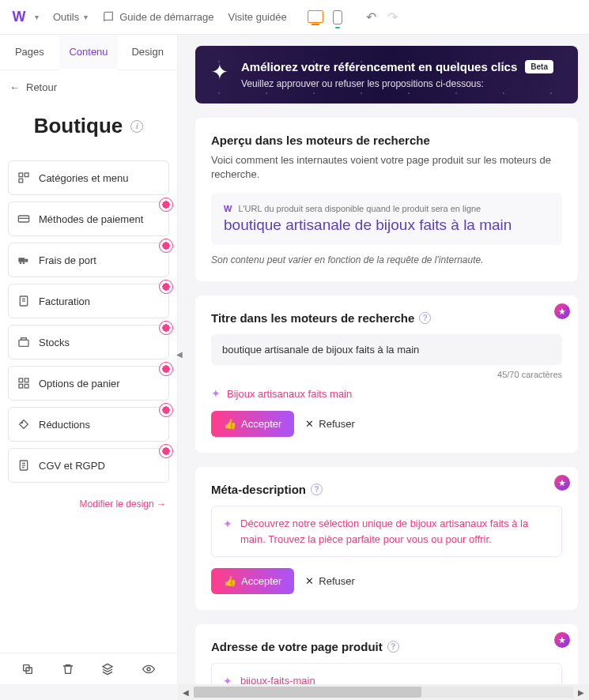 This screenshot has width=589, height=700. What do you see at coordinates (89, 130) in the screenshot?
I see `page-title: Boutique i` at bounding box center [89, 130].